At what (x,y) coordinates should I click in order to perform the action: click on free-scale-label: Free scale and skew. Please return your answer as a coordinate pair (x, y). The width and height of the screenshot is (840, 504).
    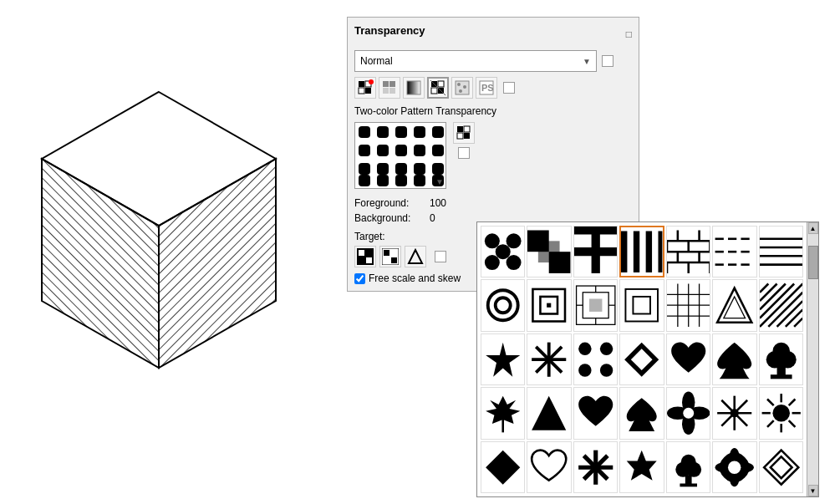
    Looking at the image, I should click on (415, 278).